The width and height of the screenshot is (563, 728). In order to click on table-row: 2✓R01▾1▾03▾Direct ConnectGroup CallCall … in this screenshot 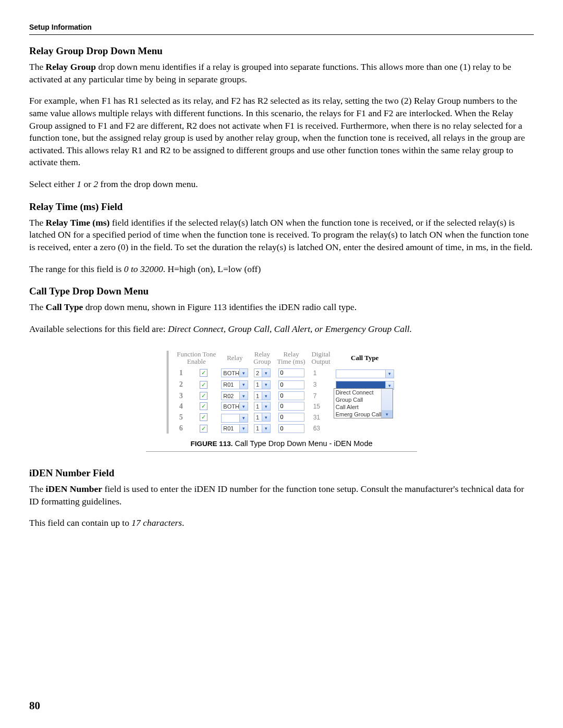, I will do `click(285, 385)`.